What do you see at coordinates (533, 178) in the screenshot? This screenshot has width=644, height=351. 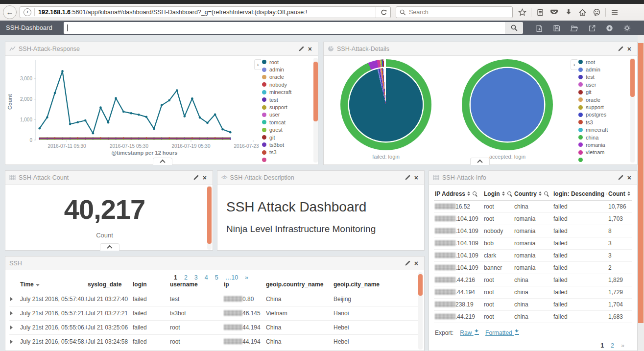 I see `panel-header: SSH-Attack-Info ×` at bounding box center [533, 178].